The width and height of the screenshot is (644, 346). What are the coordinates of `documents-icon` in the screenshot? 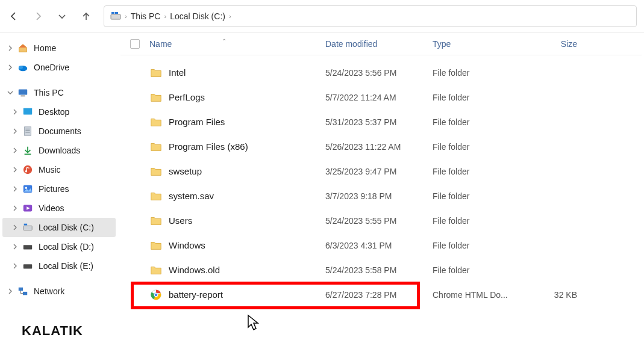 It's located at (28, 131).